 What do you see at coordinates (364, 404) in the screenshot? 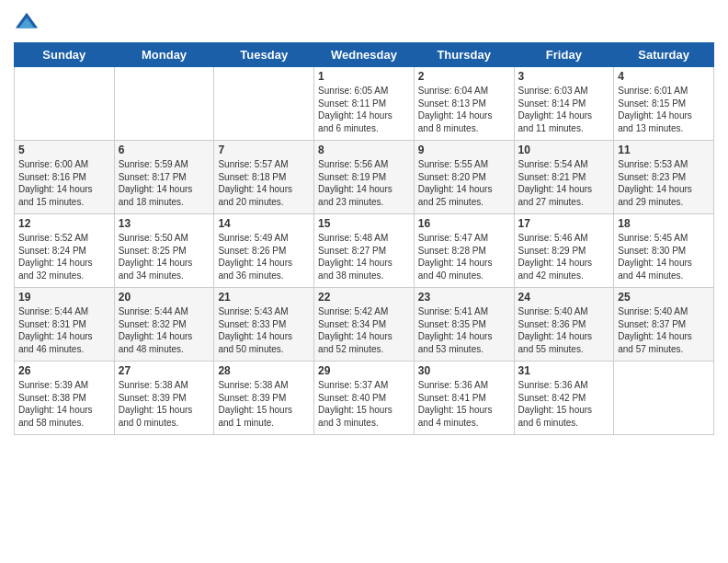
I see `cell-content: Sunrise: 5:37 AM Sunset: 8:40 PM Dayligh…` at bounding box center [364, 404].